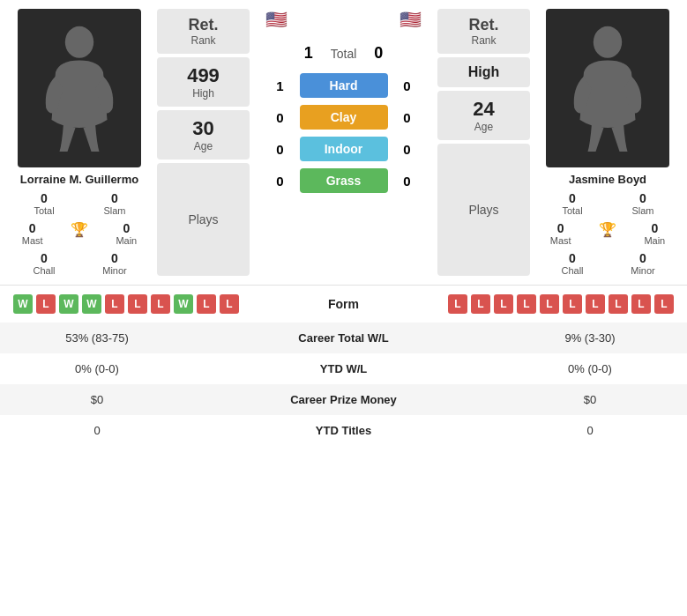 The width and height of the screenshot is (687, 616). I want to click on right-stats-row-3: 0 Chall 0 Minor, so click(608, 263).